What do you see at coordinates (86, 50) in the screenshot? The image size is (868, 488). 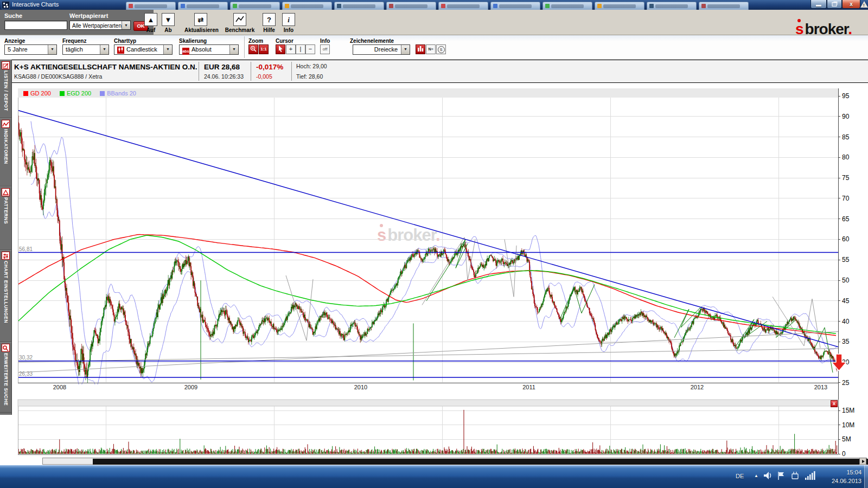 I see `frequenz-select: täglich ▼` at bounding box center [86, 50].